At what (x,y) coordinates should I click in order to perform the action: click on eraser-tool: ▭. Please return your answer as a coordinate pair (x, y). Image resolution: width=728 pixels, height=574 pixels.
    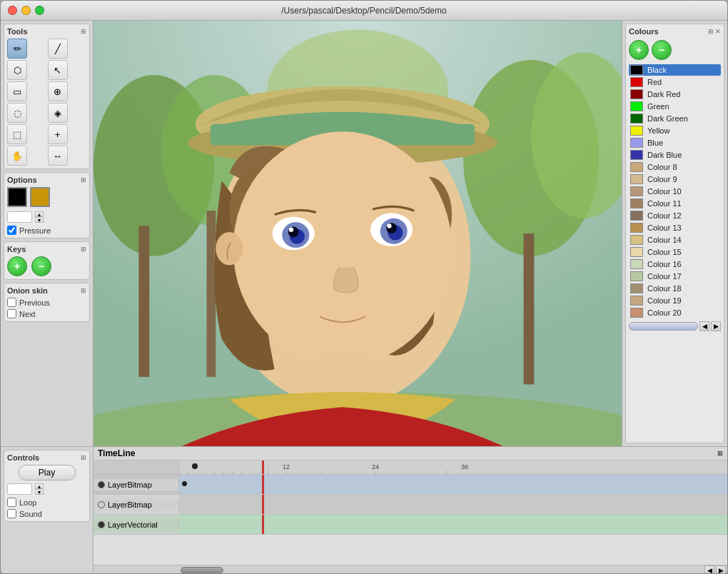
    Looking at the image, I should click on (17, 91).